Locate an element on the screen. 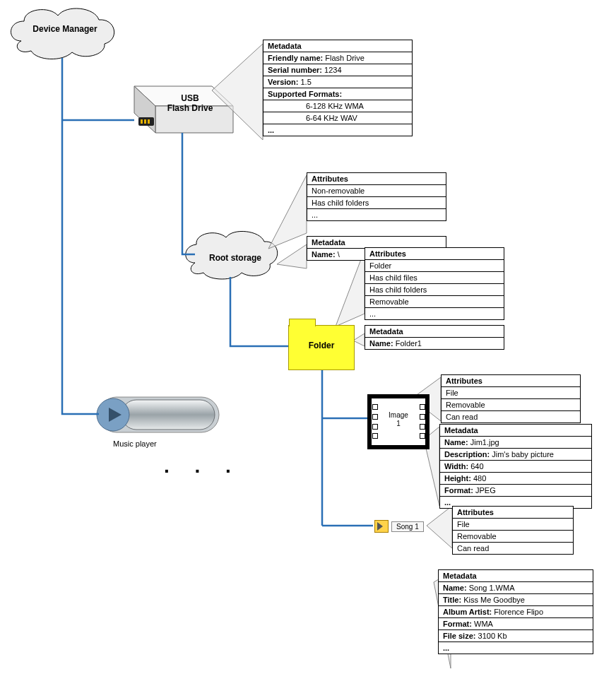 The width and height of the screenshot is (616, 674). usb-drive-label-1: USB is located at coordinates (190, 98).